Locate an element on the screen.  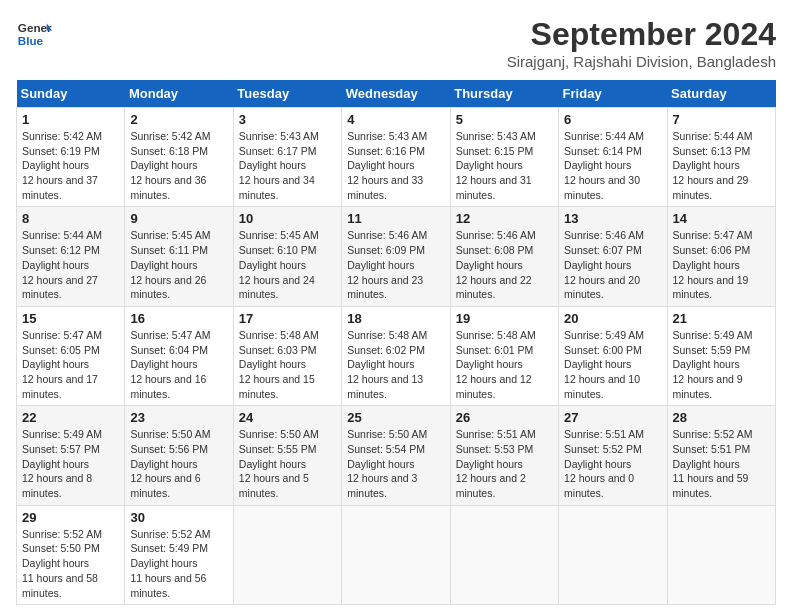
col-wednesday: Wednesday is located at coordinates (396, 94).